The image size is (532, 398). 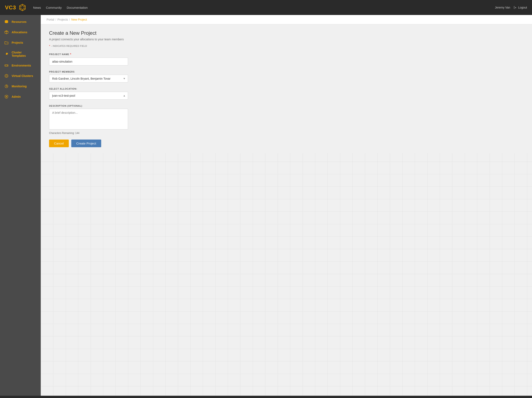 I want to click on create-project-button: Create Project, so click(x=86, y=143).